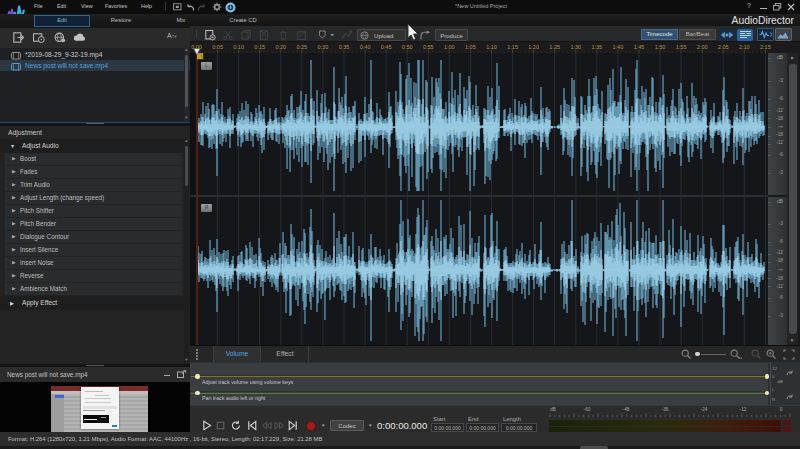  Describe the element at coordinates (660, 47) in the screenshot. I see `svg-text: 1:50` at that location.